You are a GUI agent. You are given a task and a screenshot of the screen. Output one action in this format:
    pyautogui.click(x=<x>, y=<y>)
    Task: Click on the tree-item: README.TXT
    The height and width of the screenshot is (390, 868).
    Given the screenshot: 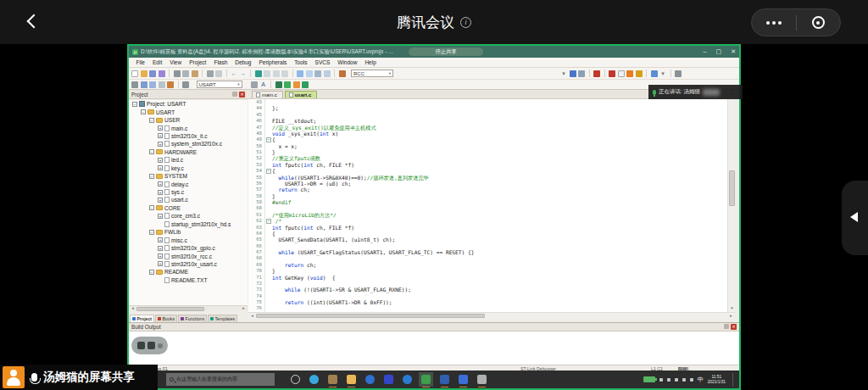 What is the action you would take?
    pyautogui.click(x=188, y=280)
    